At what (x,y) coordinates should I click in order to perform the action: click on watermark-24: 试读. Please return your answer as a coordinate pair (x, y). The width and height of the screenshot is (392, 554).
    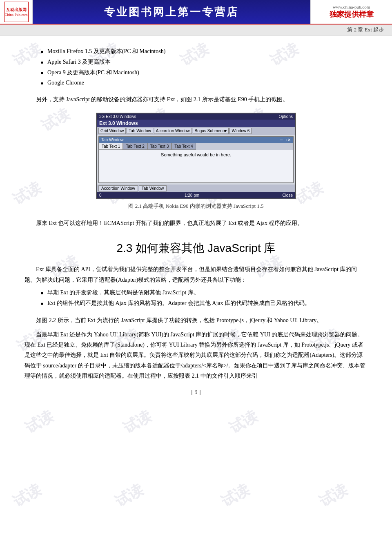
    Looking at the image, I should click on (235, 496).